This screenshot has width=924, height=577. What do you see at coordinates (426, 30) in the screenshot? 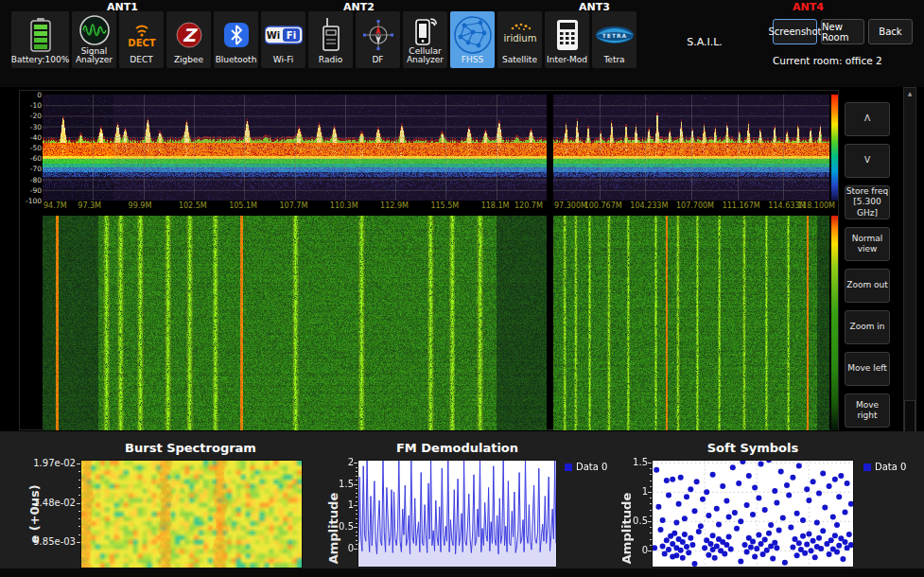
I see `cellular-analyzer-icon` at bounding box center [426, 30].